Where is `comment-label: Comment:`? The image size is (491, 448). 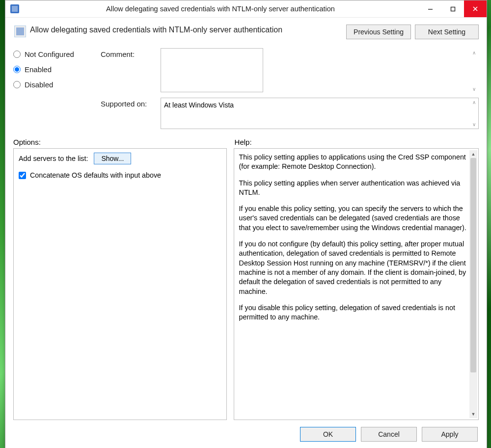 comment-label: Comment: is located at coordinates (131, 53).